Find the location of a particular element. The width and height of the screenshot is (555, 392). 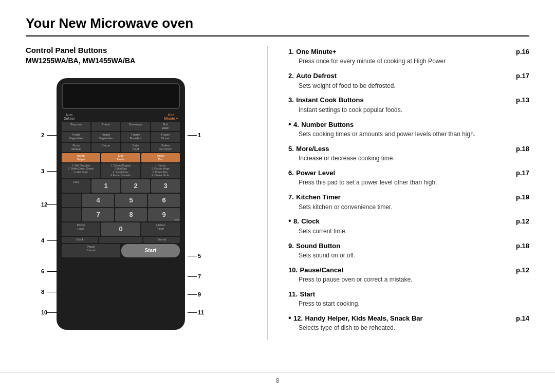

fresh-veg-btn: FreshVegetables is located at coordinates (76, 137).